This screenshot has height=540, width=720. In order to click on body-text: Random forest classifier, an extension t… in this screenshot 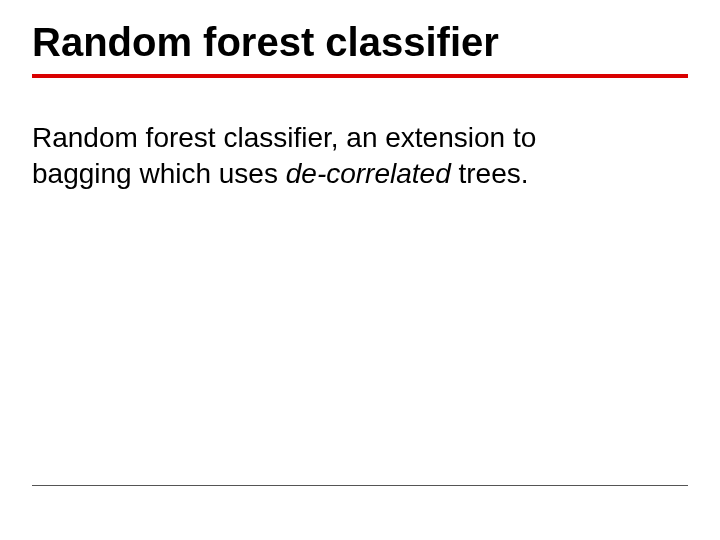, I will do `click(331, 156)`.